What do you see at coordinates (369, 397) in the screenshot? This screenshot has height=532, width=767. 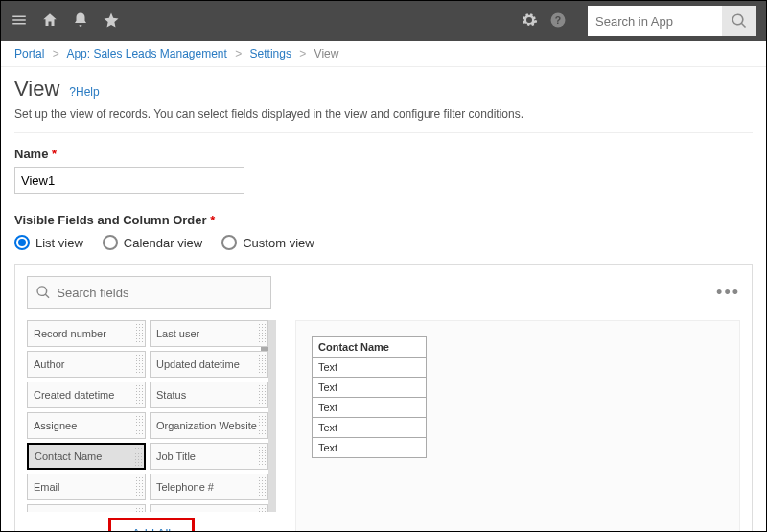 I see `preview-table: Contact Name TextTextTextTextText` at bounding box center [369, 397].